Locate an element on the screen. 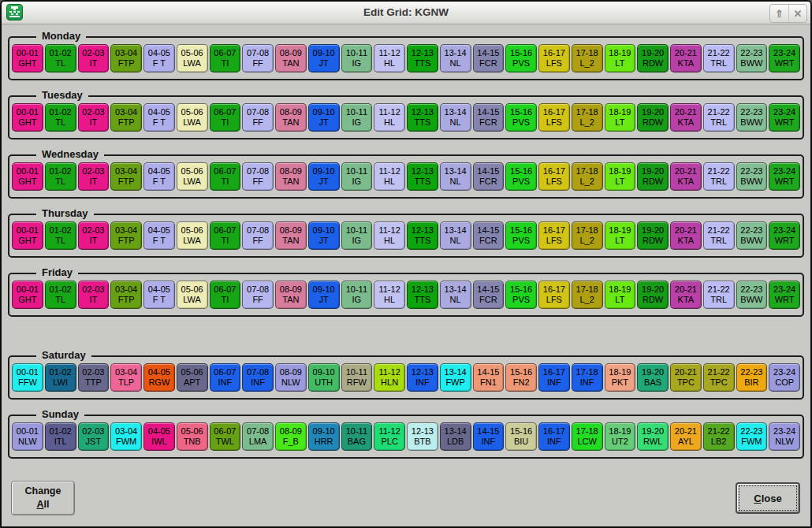 This screenshot has height=528, width=812. slot-wednesday-15-16: 15-16PVS is located at coordinates (521, 177).